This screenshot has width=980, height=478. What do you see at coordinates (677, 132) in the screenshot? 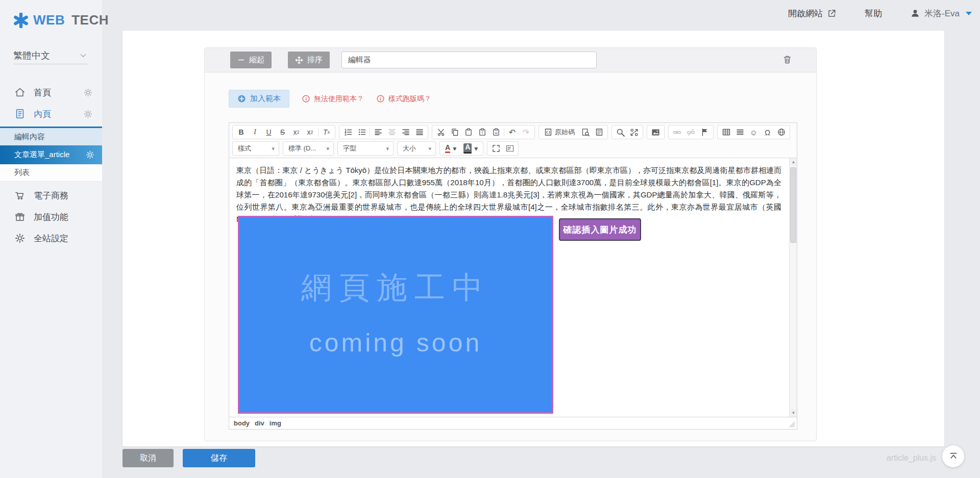
I see `link-button` at bounding box center [677, 132].